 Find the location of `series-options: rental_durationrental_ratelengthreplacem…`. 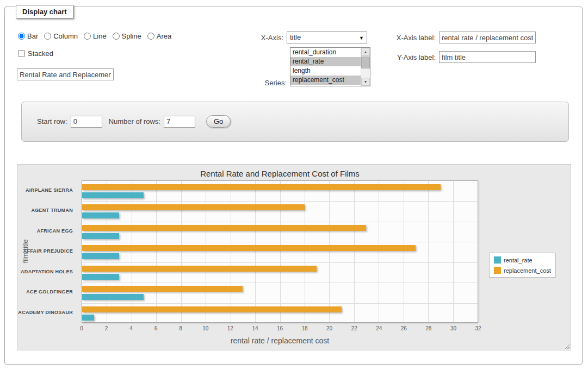

series-options: rental_durationrental_ratelengthreplacem… is located at coordinates (325, 67).